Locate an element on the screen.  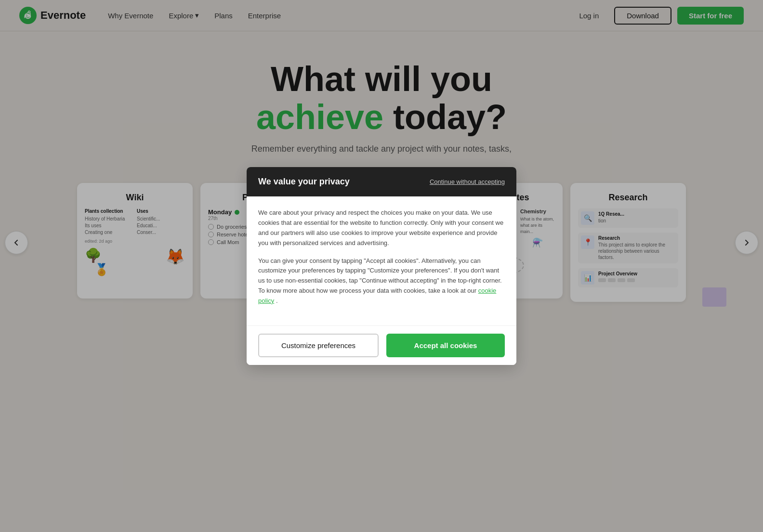
customize-preferences-button: Customize preferences is located at coordinates (318, 346).